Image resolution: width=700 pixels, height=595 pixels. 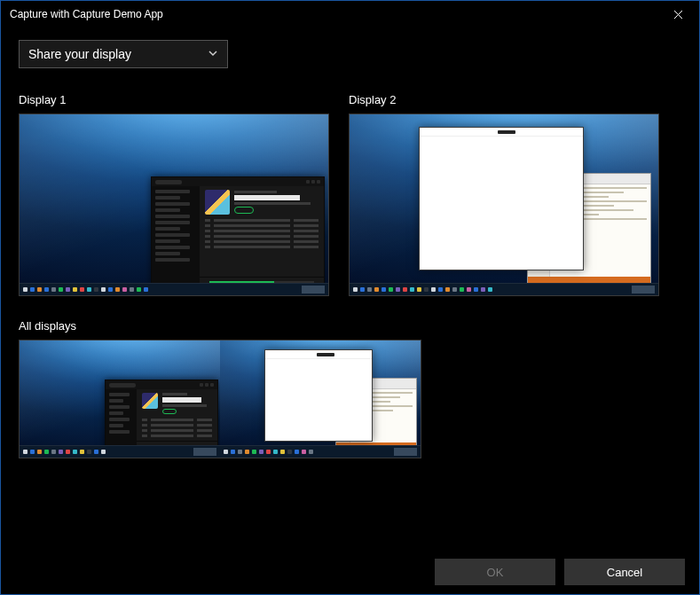 I want to click on all-displays-thumb, so click(x=220, y=399).